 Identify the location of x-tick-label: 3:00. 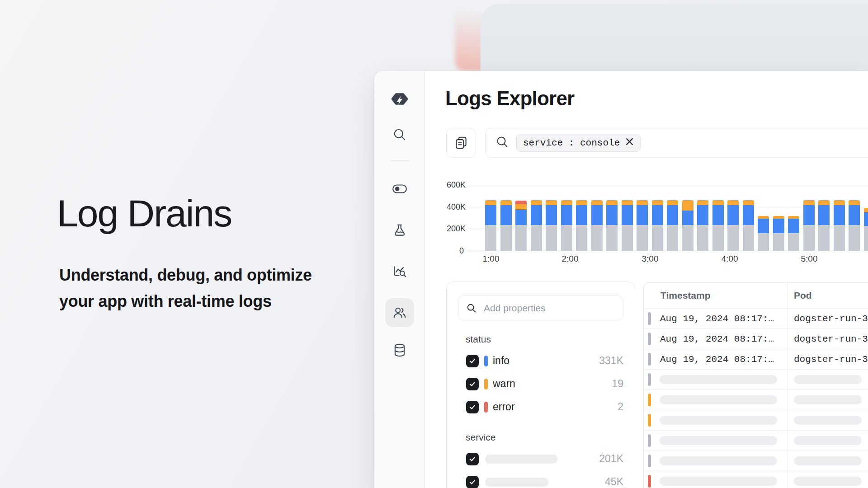
(650, 259).